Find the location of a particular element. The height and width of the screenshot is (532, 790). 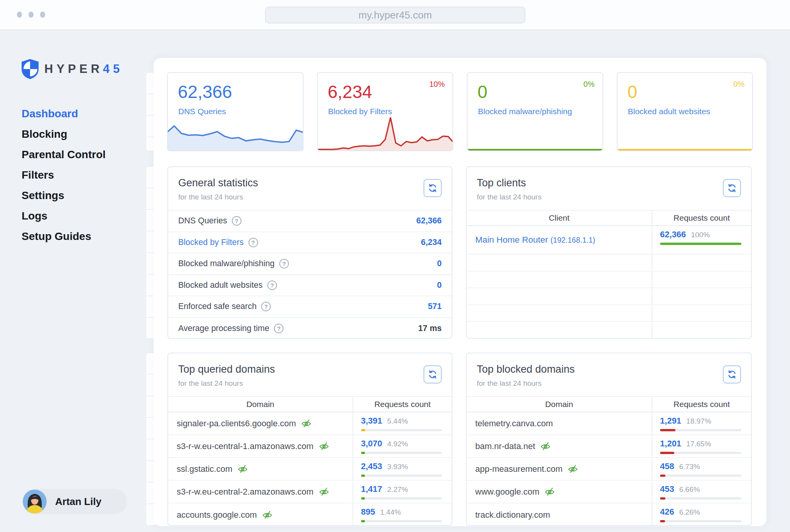

address-bar: my.hyper45.com is located at coordinates (395, 15).